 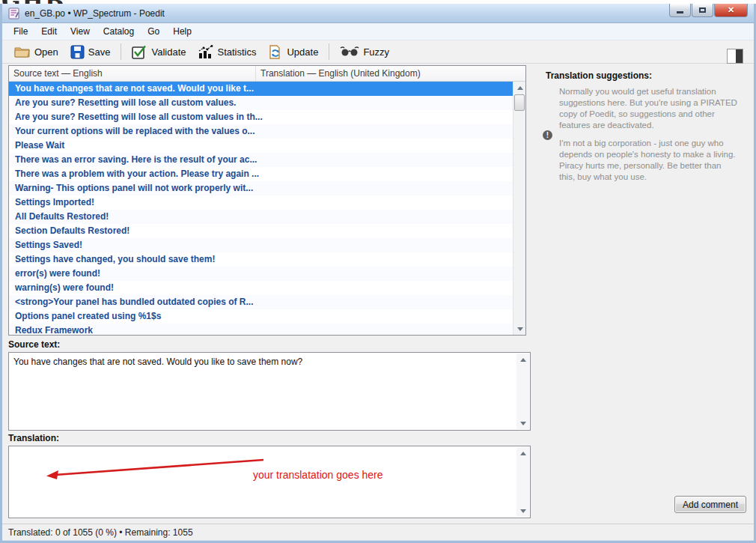 What do you see at coordinates (269, 482) in the screenshot?
I see `translation-input: your translatation goes here` at bounding box center [269, 482].